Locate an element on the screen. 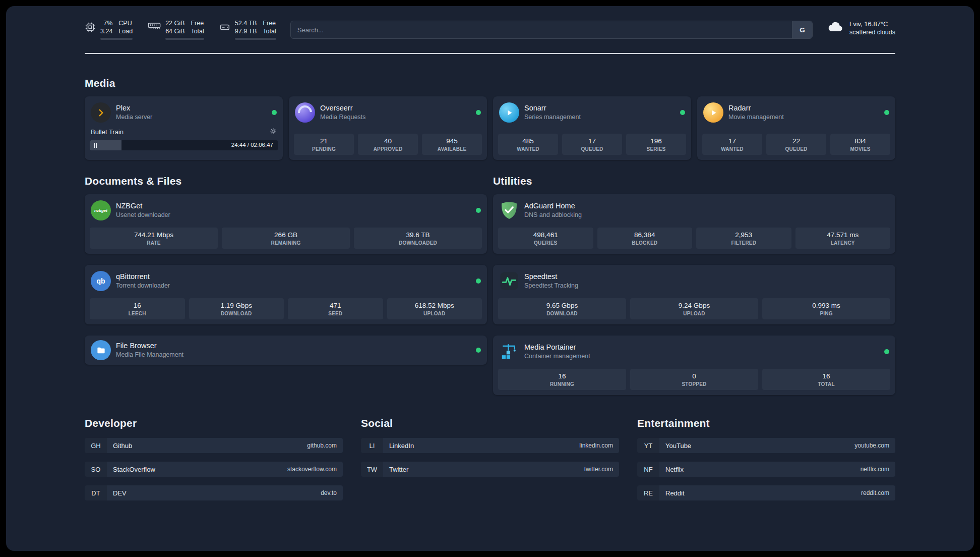  disk-free-value: 52.4 TB is located at coordinates (246, 23).